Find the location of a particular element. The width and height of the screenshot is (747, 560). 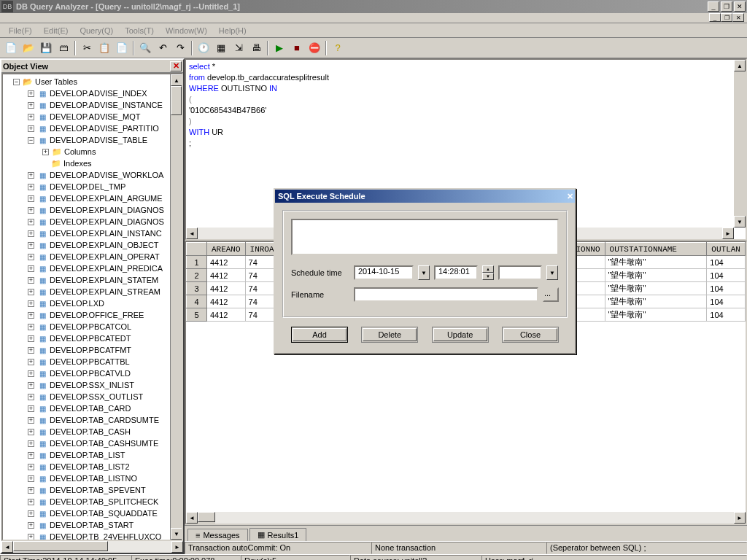

tree-item: +▦DEVELOP.EXPLAIN_STATEM is located at coordinates (93, 280).